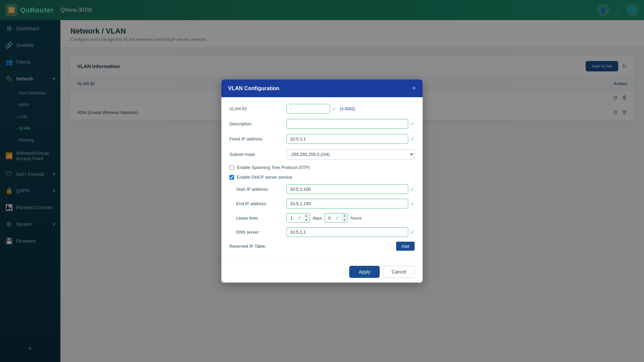 The height and width of the screenshot is (362, 644). What do you see at coordinates (413, 189) in the screenshot?
I see `start-ip-check-icon: ✓` at bounding box center [413, 189].